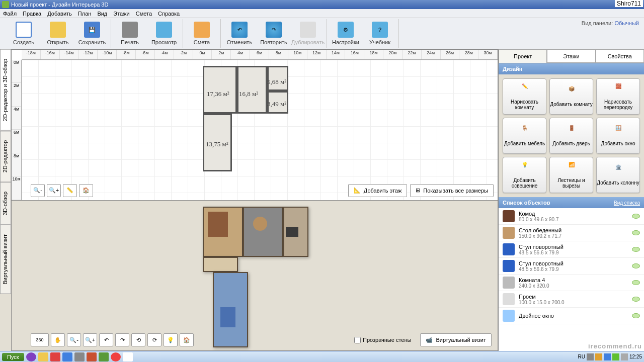  What do you see at coordinates (572, 136) in the screenshot?
I see `design-добавить-дверь: 🚪Добавить дверь` at bounding box center [572, 136].